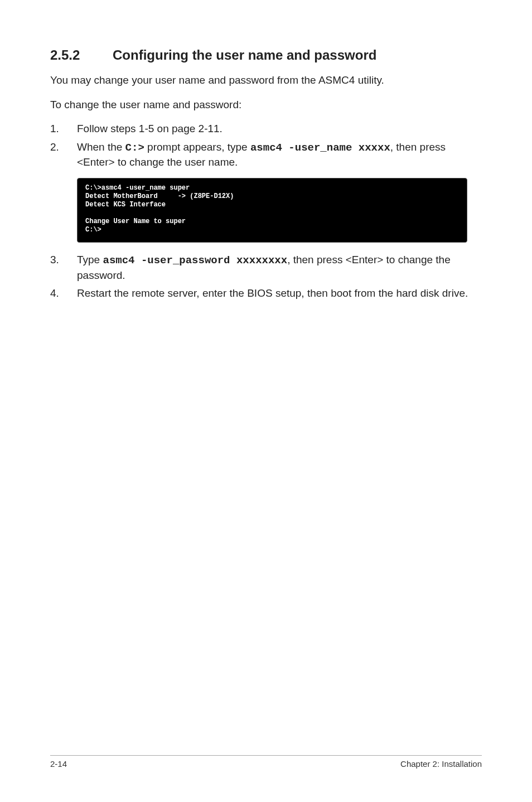  What do you see at coordinates (266, 277) in the screenshot?
I see `steps-list-b: 3. Type asmc4 -user_password xxxxxxxx, t…` at bounding box center [266, 277].